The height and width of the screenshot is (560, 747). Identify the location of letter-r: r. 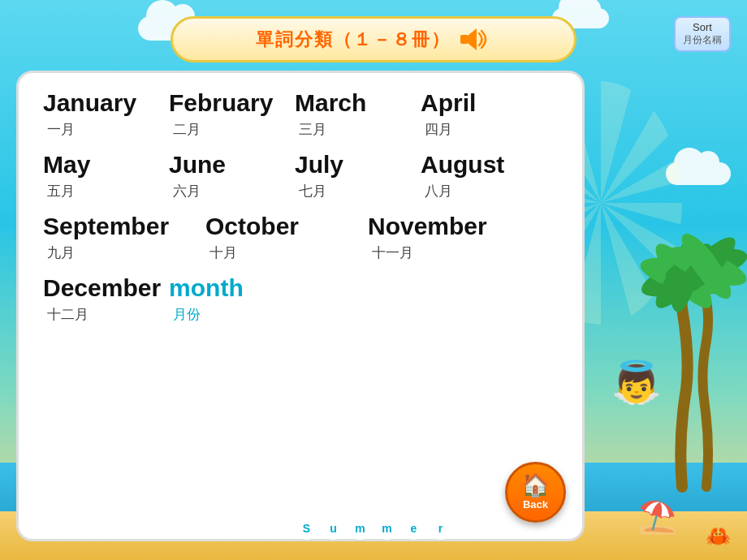
(441, 528).